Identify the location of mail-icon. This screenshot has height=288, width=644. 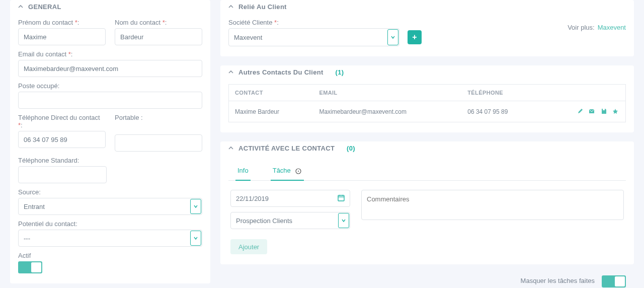
(592, 111).